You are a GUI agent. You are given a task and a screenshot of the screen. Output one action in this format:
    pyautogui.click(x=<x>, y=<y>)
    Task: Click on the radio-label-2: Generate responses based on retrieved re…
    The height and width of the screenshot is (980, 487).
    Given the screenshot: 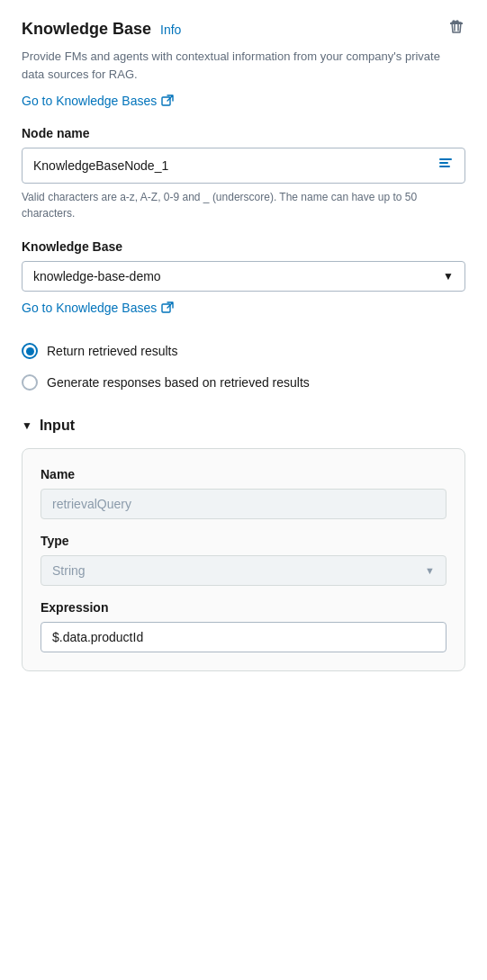 What is the action you would take?
    pyautogui.click(x=178, y=383)
    